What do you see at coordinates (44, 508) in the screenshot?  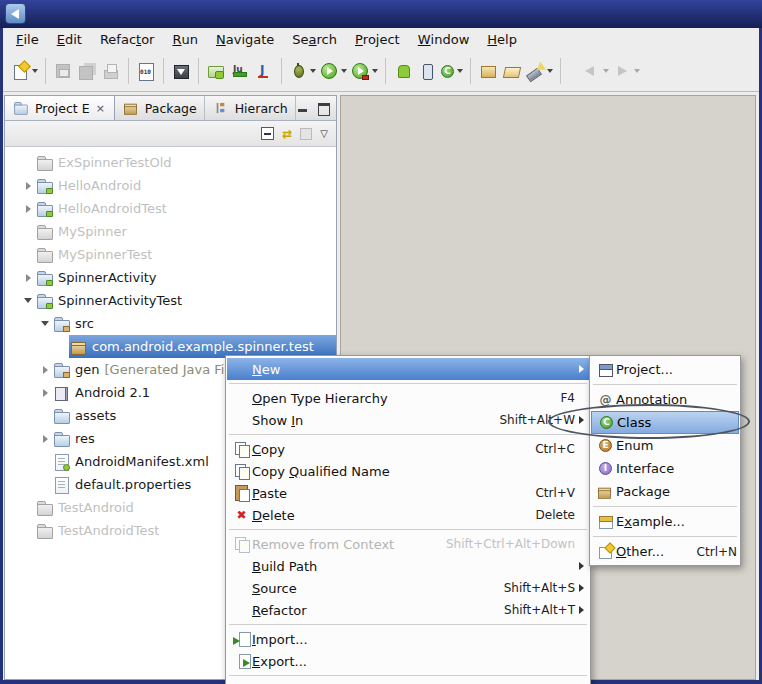 I see `closed-project-icon` at bounding box center [44, 508].